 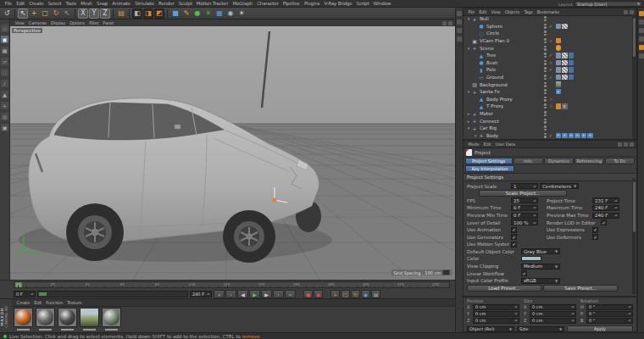 What do you see at coordinates (113, 294) in the screenshot?
I see `frame-range-slider` at bounding box center [113, 294].